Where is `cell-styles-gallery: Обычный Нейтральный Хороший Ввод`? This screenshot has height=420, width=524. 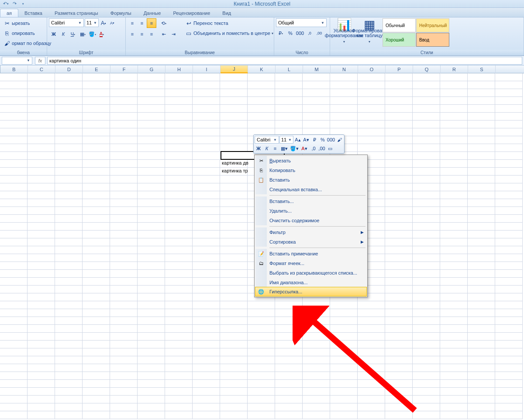 cell-styles-gallery: Обычный Нейтральный Хороший Ввод is located at coordinates (416, 32).